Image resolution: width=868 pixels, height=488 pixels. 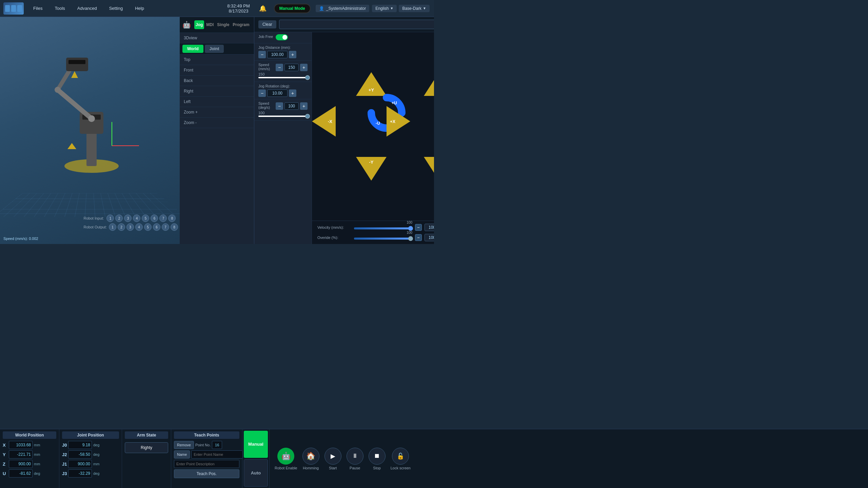 I want to click on override-input, so click(x=429, y=238).